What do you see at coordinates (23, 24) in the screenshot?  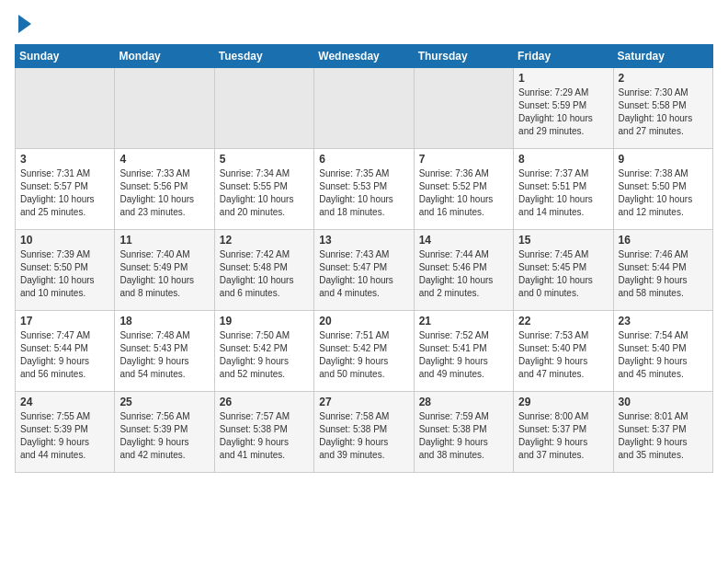 I see `logo` at bounding box center [23, 24].